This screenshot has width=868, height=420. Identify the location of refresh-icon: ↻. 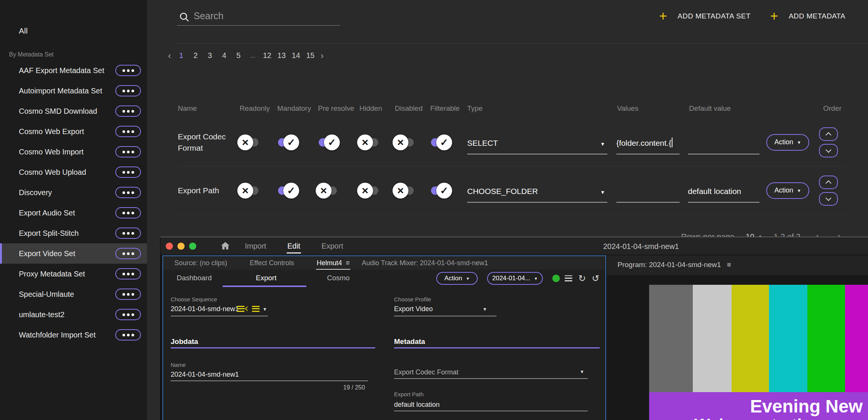
(582, 278).